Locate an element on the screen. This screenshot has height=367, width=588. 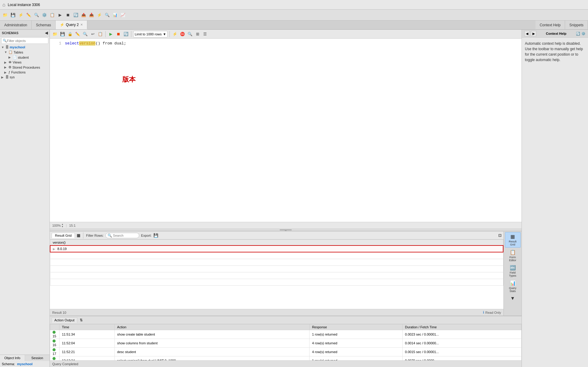
sidebar-item-functions: ▶ ƒ Functions is located at coordinates (25, 72).